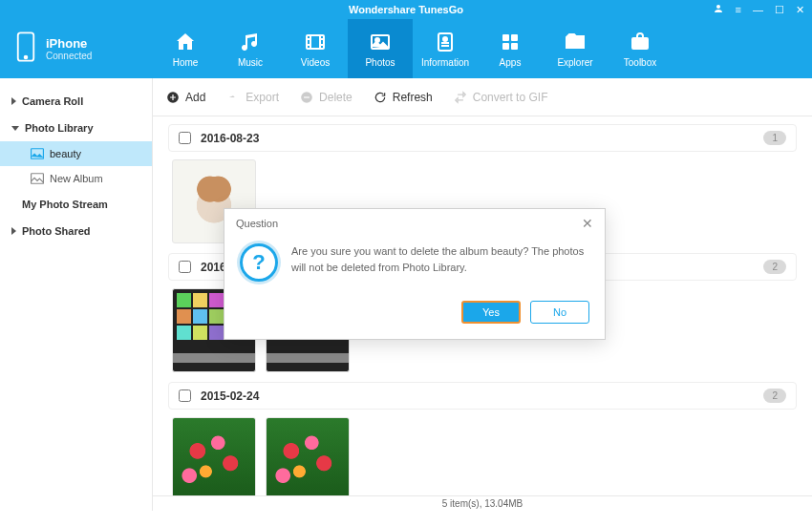 This screenshot has height=526, width=812. Describe the element at coordinates (257, 223) in the screenshot. I see `dialog-title: Question` at that location.